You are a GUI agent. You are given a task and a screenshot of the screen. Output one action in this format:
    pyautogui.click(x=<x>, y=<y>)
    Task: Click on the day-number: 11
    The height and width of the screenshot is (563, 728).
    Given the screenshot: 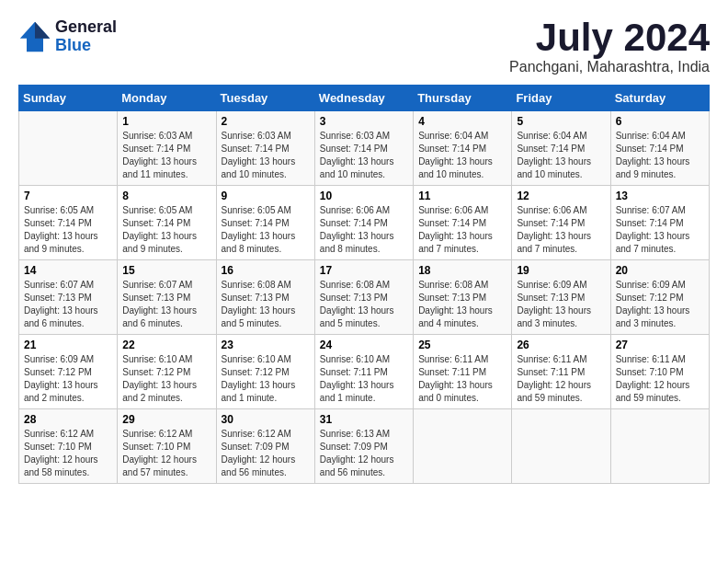 What is the action you would take?
    pyautogui.click(x=462, y=196)
    